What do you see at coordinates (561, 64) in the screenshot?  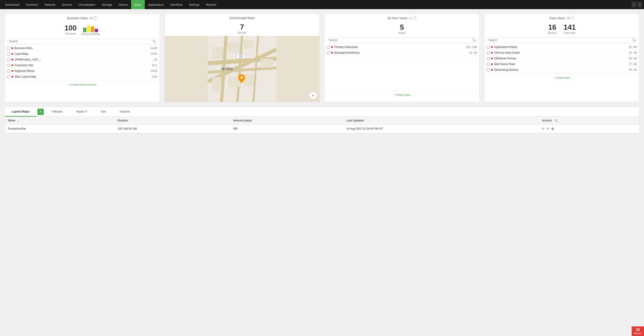 I see `rack-item-3-name: Mail Server Rack` at bounding box center [561, 64].